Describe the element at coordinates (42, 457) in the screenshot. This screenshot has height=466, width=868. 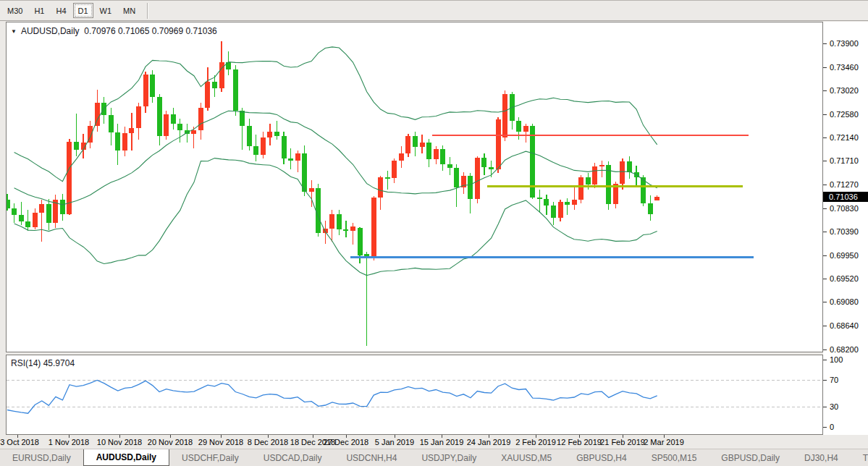
I see `chart-tab-eurusd: EURUSD,Daily` at that location.